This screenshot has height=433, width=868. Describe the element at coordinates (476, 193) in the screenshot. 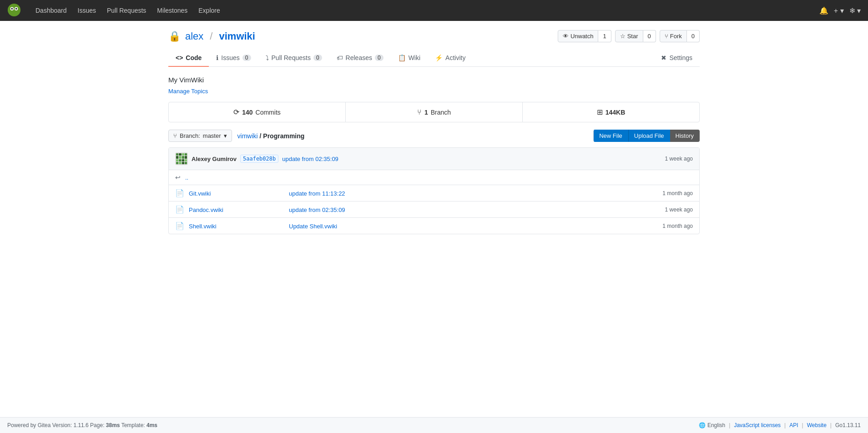

I see `file-commit-0: update from 11:13:22` at that location.